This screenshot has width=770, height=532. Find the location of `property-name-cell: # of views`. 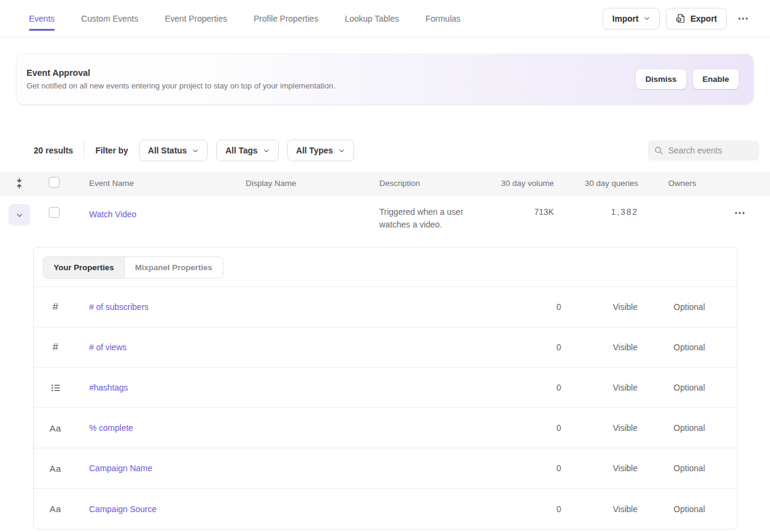

property-name-cell: # of views is located at coordinates (247, 347).